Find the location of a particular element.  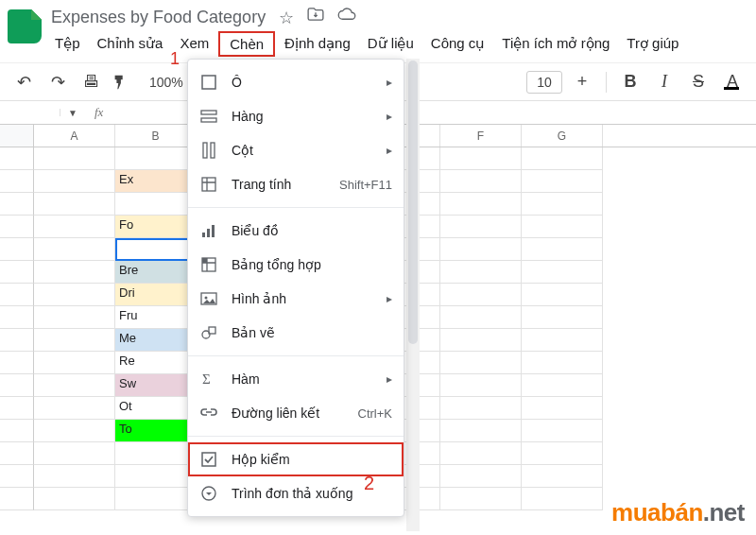

menu-item-cell: Ô▸ is located at coordinates (296, 82).